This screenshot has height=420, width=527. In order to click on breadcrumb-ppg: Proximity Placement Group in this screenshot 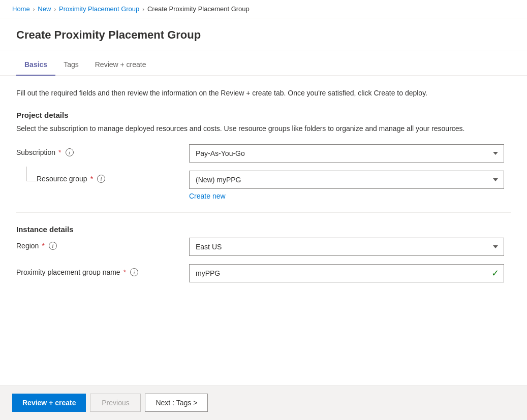, I will do `click(99, 9)`.